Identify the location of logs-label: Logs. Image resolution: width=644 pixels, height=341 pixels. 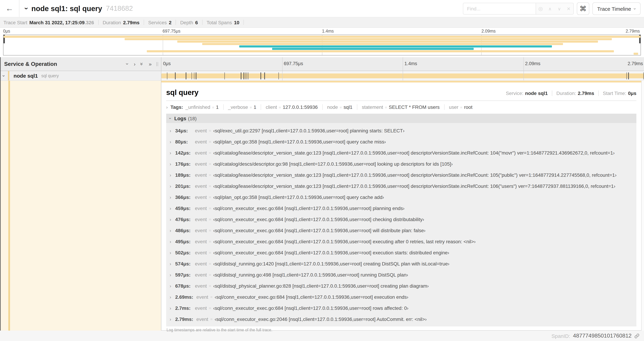
(180, 118).